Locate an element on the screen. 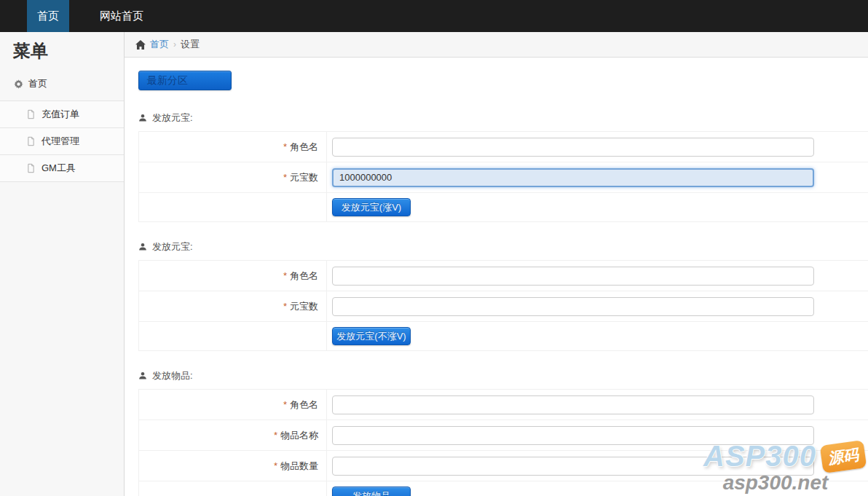 The width and height of the screenshot is (868, 496). section-title: 发放物品: is located at coordinates (173, 376).